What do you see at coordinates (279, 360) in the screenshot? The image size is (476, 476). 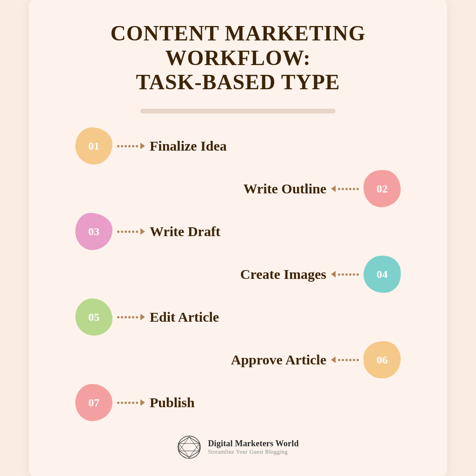 I see `step-label-06: Approve Article` at bounding box center [279, 360].